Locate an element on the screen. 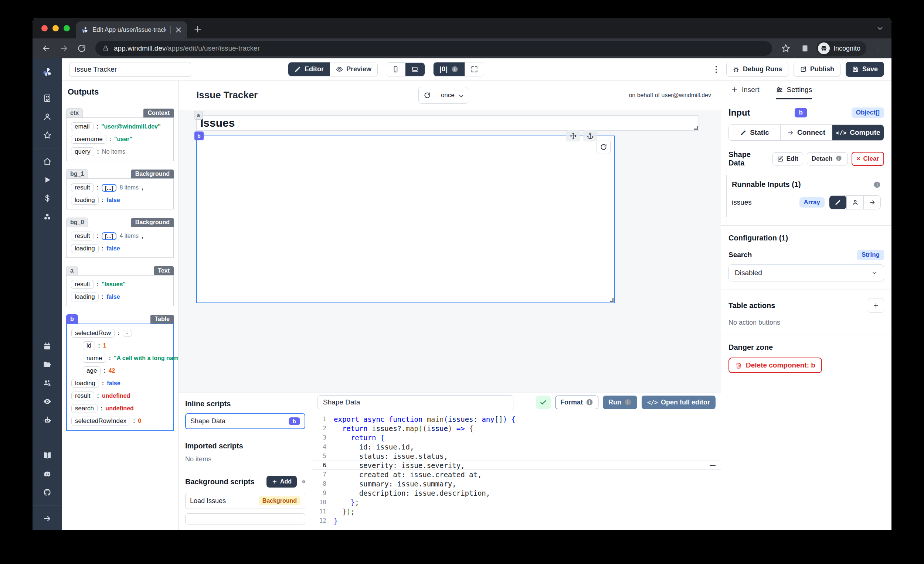  output-key: search is located at coordinates (84, 408).